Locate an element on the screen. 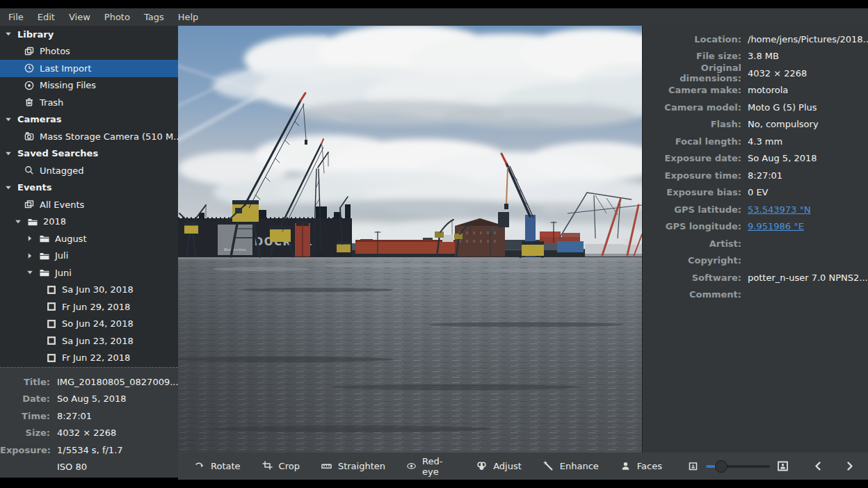 The height and width of the screenshot is (488, 868). clock-icon is located at coordinates (29, 68).